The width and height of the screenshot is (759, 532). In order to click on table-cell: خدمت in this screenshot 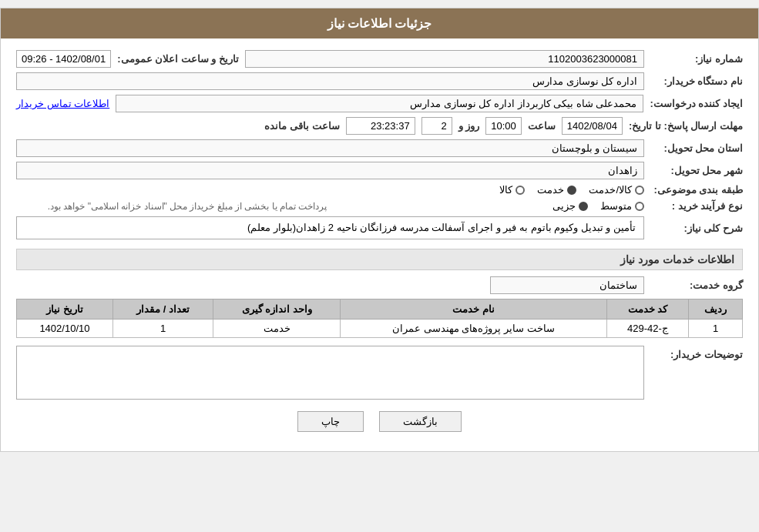, I will do `click(277, 329)`.